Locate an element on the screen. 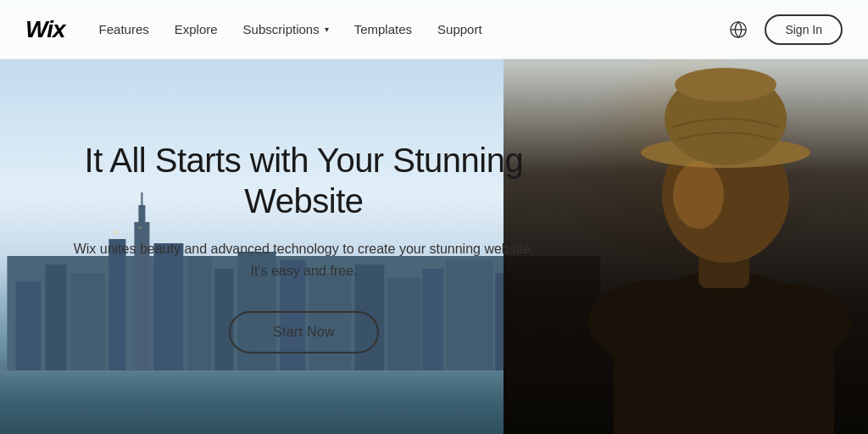  signin-button: Sign In is located at coordinates (804, 30).